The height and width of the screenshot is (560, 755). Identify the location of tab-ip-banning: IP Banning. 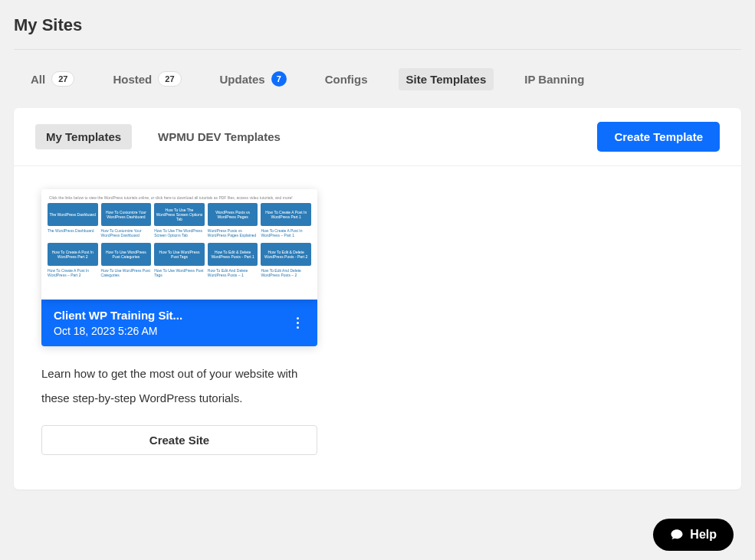
(554, 80).